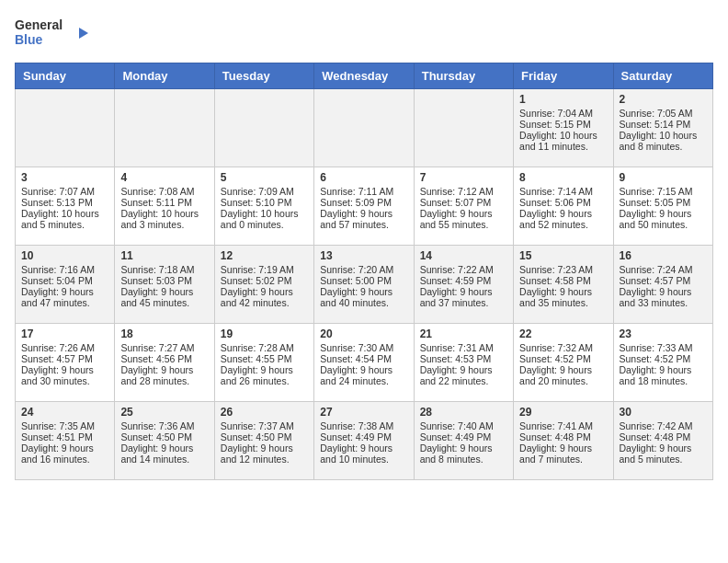  Describe the element at coordinates (563, 219) in the screenshot. I see `day-info: Daylight: 9 hours and 52 minutes.` at that location.